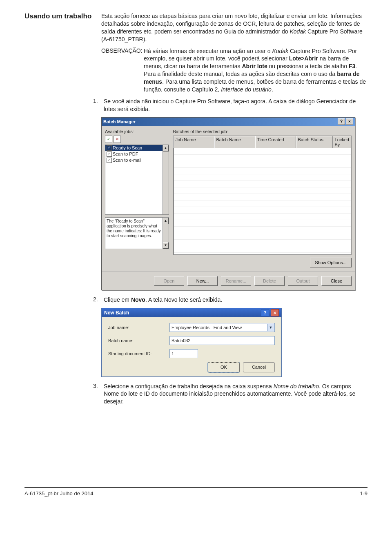 This screenshot has height=559, width=392. What do you see at coordinates (137, 160) in the screenshot?
I see `list-item: ✓Scan to e-mail` at bounding box center [137, 160].